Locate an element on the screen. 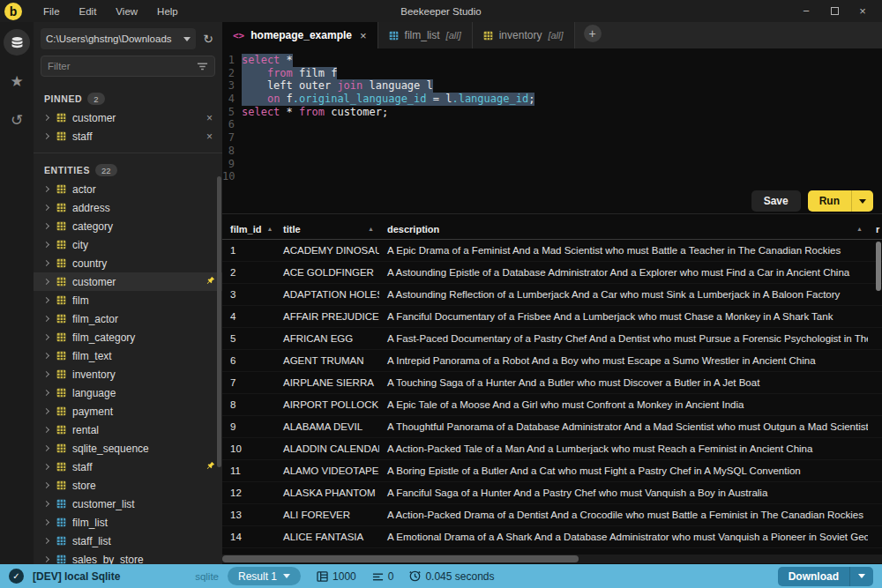 This screenshot has height=588, width=882. column-header-r: r is located at coordinates (875, 229).